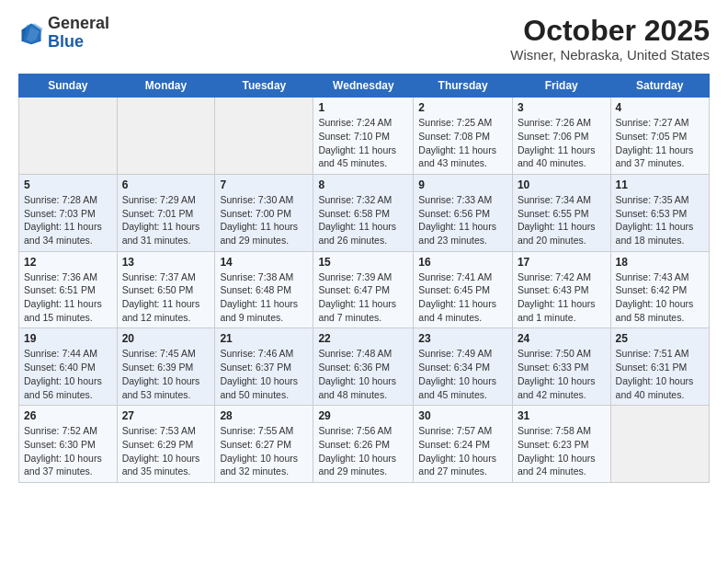 Image resolution: width=728 pixels, height=563 pixels. Describe the element at coordinates (562, 262) in the screenshot. I see `day-number: 17` at that location.